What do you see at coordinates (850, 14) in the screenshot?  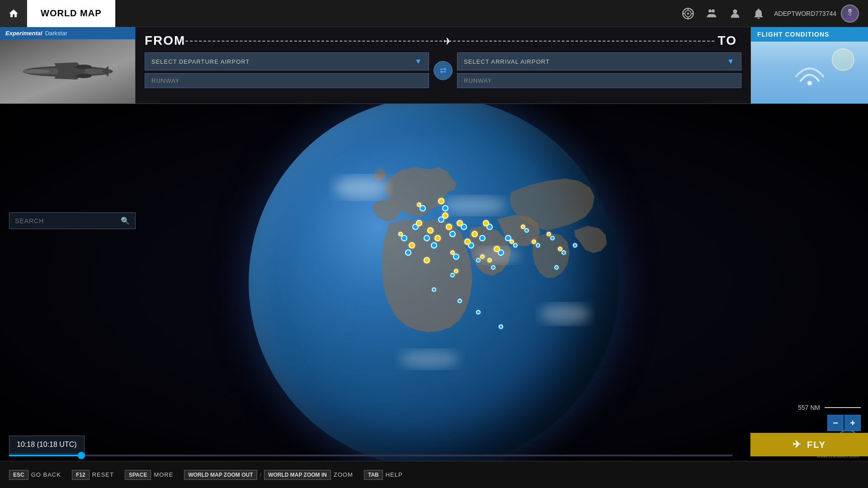 I see `avatar: 🎖` at bounding box center [850, 14].